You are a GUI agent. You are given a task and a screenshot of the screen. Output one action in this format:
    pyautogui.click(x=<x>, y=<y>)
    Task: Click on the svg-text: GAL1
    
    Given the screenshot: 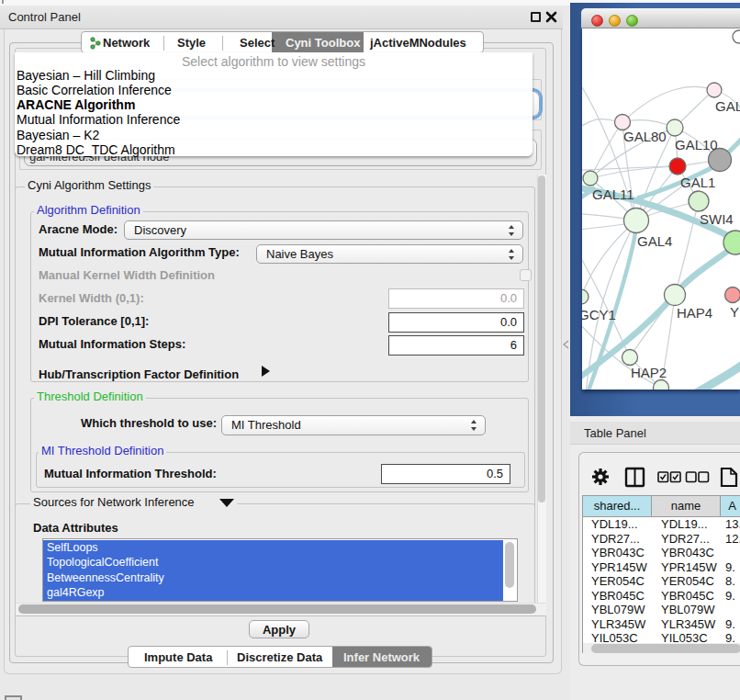 What is the action you would take?
    pyautogui.click(x=698, y=182)
    